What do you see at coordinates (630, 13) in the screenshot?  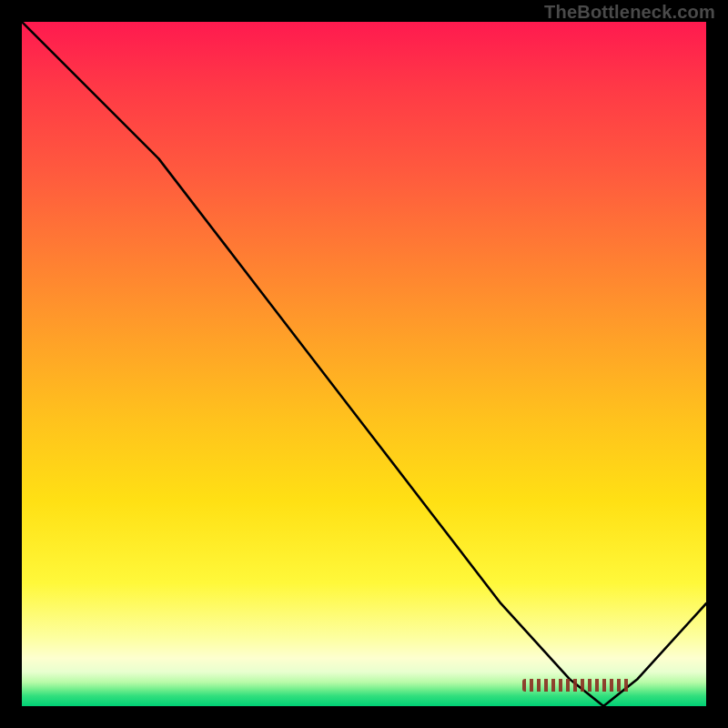 I see `watermark-text: TheBottleneck.com` at bounding box center [630, 13].